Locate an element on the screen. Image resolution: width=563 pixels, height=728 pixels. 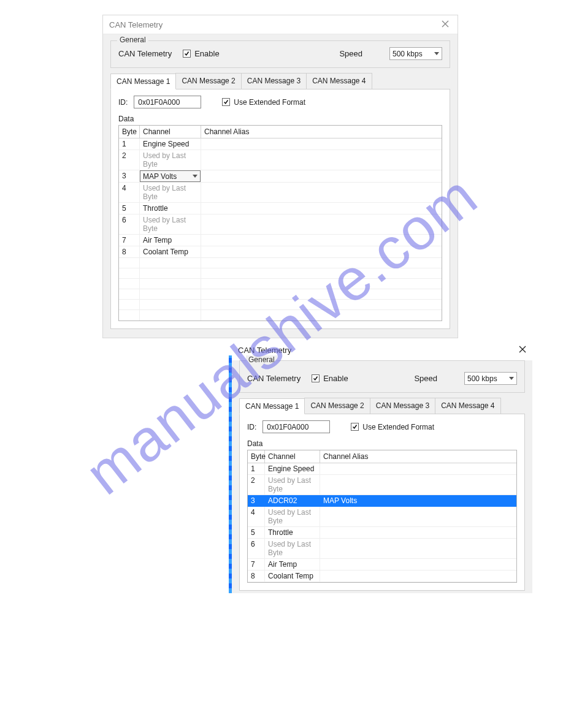
cell-channel: ADCR02 is located at coordinates (293, 501).